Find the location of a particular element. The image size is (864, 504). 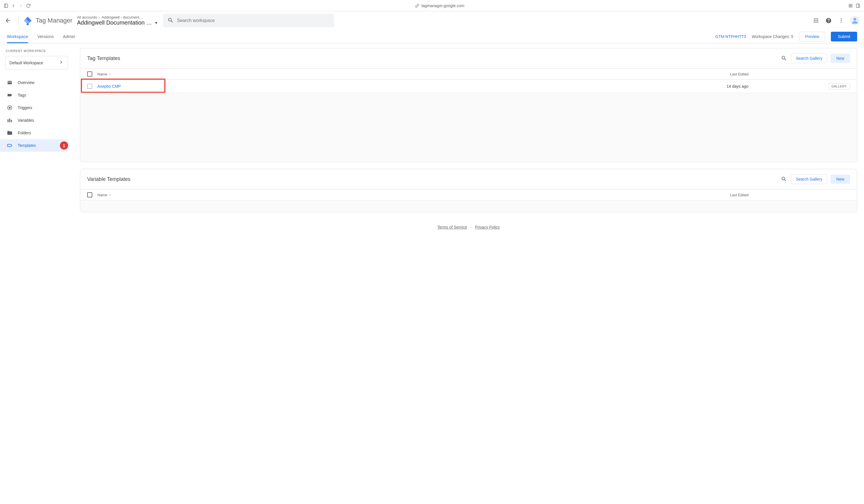

reload-icon is located at coordinates (28, 5).